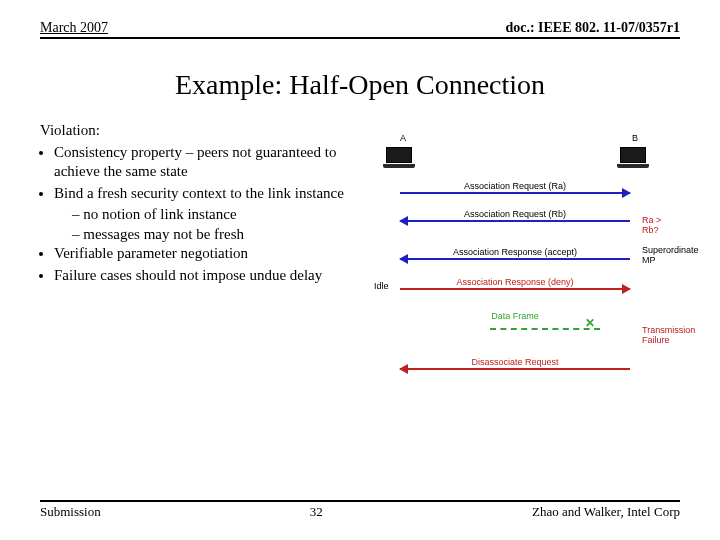 This screenshot has width=720, height=540. What do you see at coordinates (316, 512) in the screenshot?
I see `footer-page-number: 32` at bounding box center [316, 512].